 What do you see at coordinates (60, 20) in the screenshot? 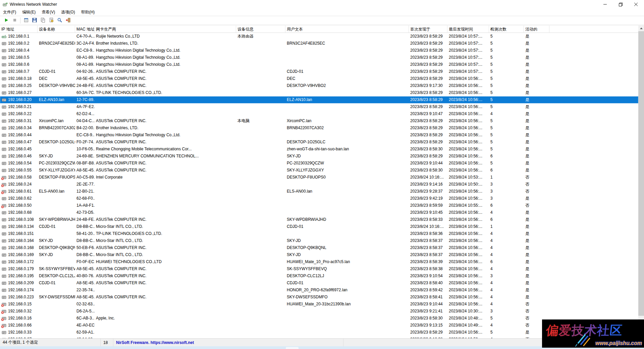
I see `find-button` at bounding box center [60, 20].